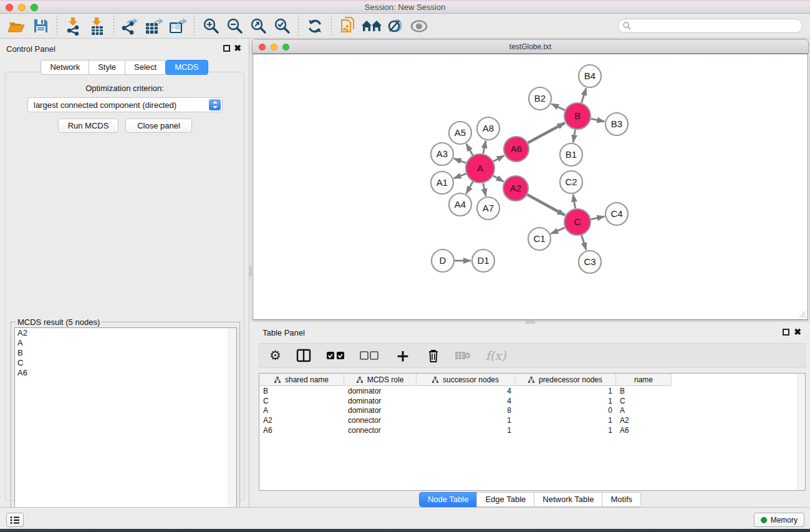  I want to click on select-all-rows-button, so click(335, 355).